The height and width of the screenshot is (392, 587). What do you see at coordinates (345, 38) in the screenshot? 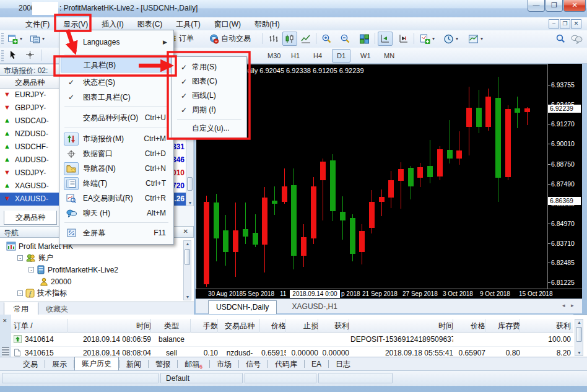
I see `zoom-out-button` at bounding box center [345, 38].